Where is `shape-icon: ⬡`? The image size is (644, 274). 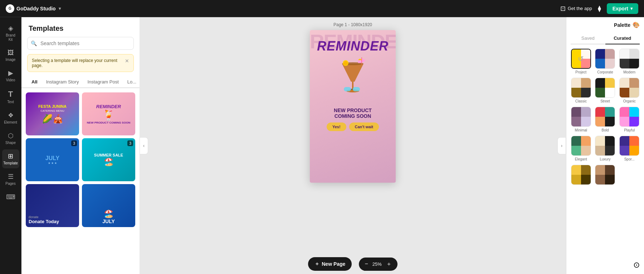
shape-icon: ⬡ is located at coordinates (11, 136).